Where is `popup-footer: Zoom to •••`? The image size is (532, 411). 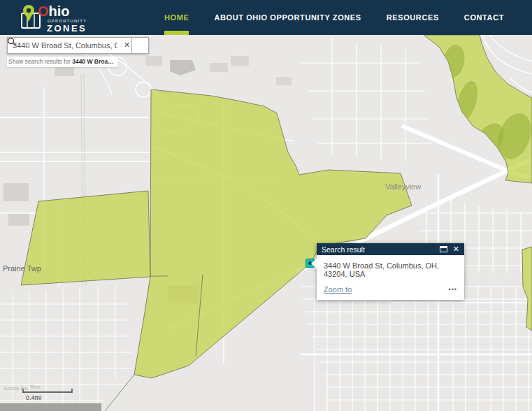 popup-footer: Zoom to ••• is located at coordinates (390, 289).